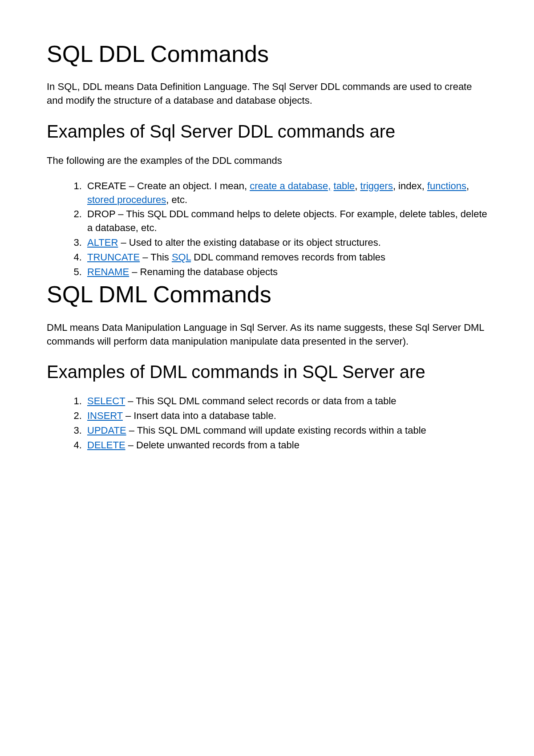 The height and width of the screenshot is (756, 534). What do you see at coordinates (199, 416) in the screenshot?
I see `text: – Insert data into a database table.` at bounding box center [199, 416].